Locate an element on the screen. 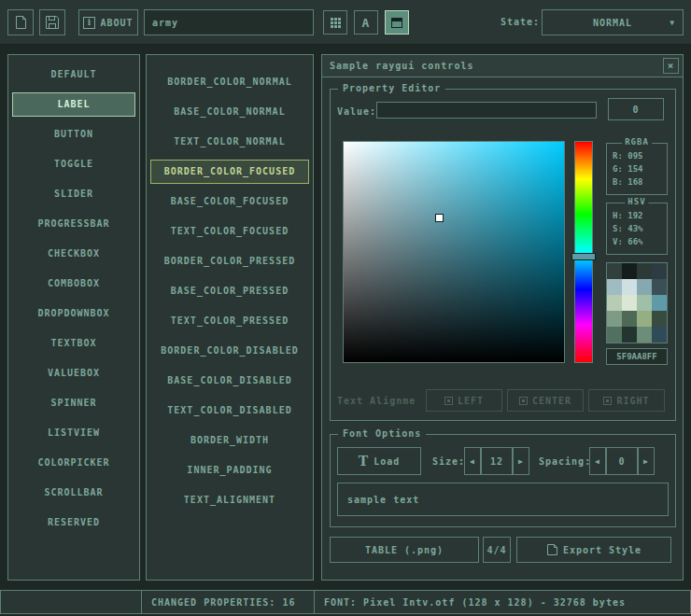 This screenshot has width=691, height=616. property-item: BASE_COLOR_FOCUSED is located at coordinates (230, 202).